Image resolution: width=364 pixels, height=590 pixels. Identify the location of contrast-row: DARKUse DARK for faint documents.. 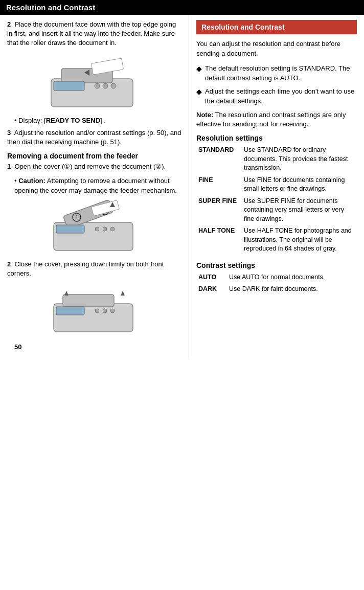
(277, 289).